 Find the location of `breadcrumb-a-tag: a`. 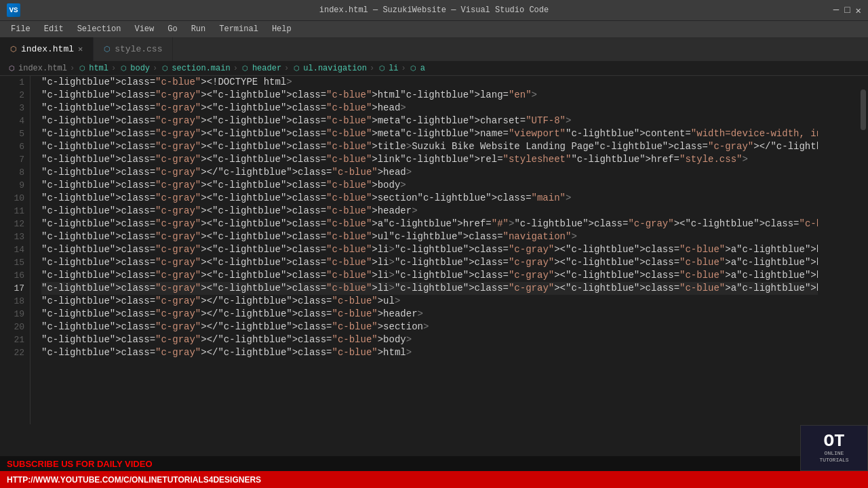

breadcrumb-a-tag: a is located at coordinates (423, 68).